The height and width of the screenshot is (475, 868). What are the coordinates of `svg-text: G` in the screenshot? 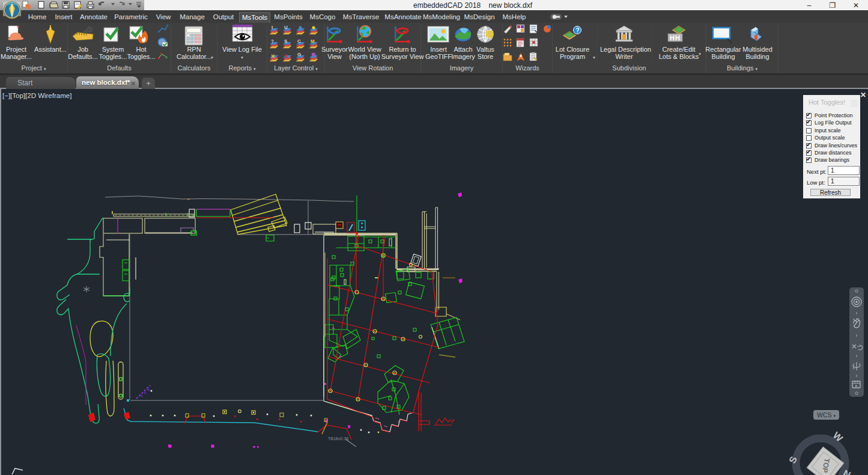 It's located at (299, 54).